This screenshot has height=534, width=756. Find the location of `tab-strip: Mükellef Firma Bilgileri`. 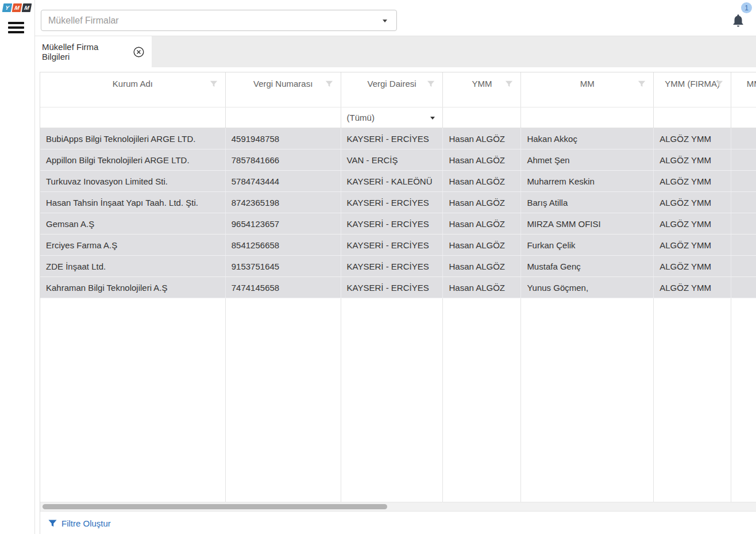

tab-strip: Mükellef Firma Bilgileri is located at coordinates (395, 52).